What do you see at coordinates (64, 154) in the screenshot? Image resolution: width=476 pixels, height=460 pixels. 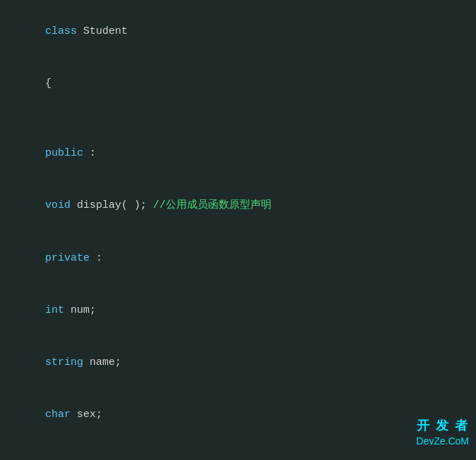 I see `keyword: public` at bounding box center [64, 154].